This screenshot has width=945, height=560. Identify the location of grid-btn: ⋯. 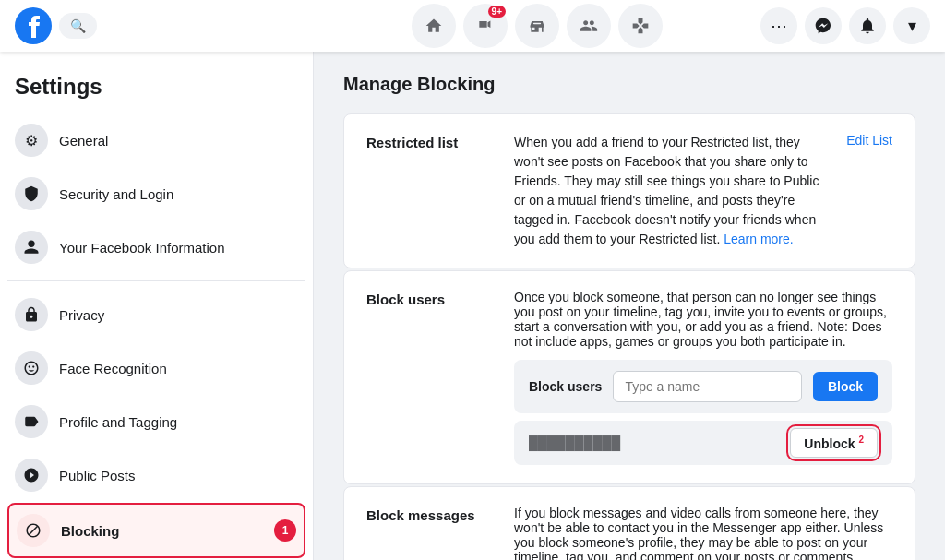
(779, 26).